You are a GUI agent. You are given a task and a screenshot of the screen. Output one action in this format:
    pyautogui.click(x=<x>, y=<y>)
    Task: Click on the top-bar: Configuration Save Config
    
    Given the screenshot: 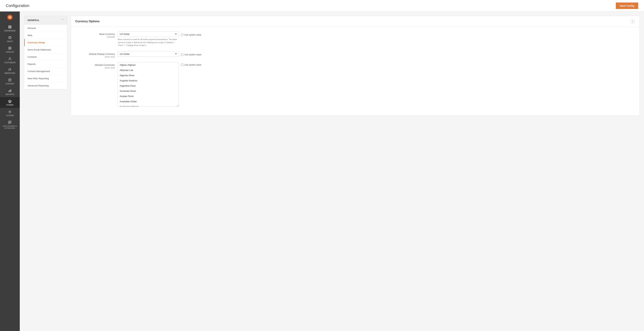 What is the action you would take?
    pyautogui.click(x=322, y=6)
    